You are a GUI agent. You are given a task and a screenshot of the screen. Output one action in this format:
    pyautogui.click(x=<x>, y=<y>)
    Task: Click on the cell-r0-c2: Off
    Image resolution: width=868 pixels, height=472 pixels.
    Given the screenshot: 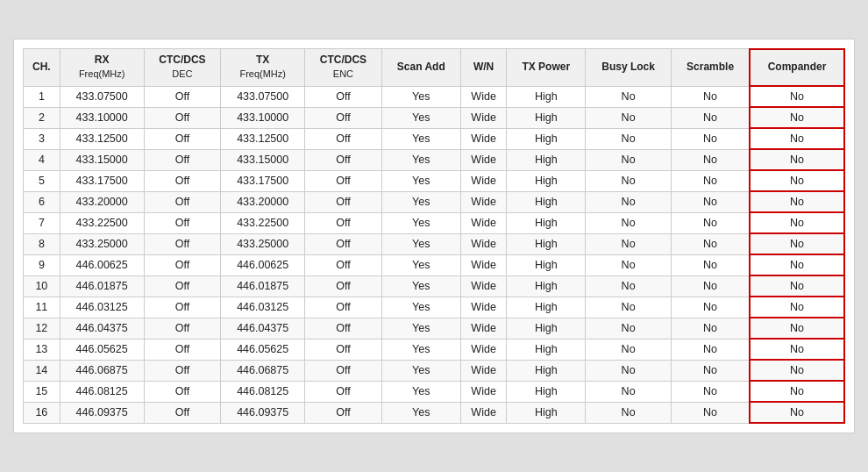 What is the action you would take?
    pyautogui.click(x=182, y=97)
    